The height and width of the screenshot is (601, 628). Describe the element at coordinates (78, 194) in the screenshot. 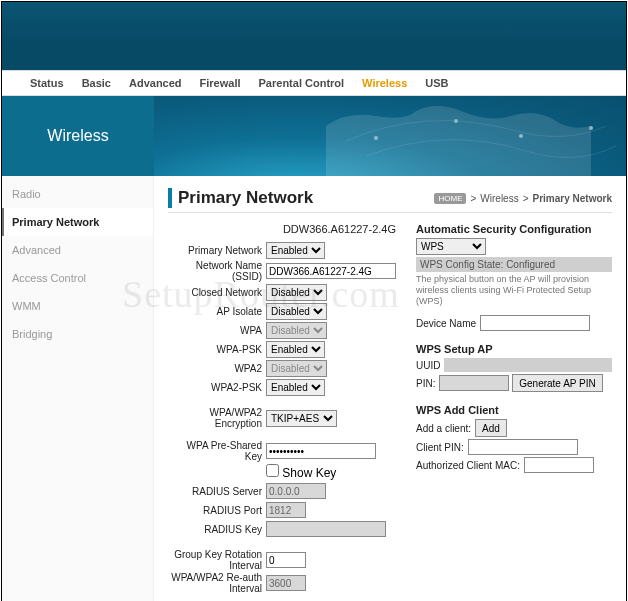

I see `sidebar-radio: Radio` at that location.